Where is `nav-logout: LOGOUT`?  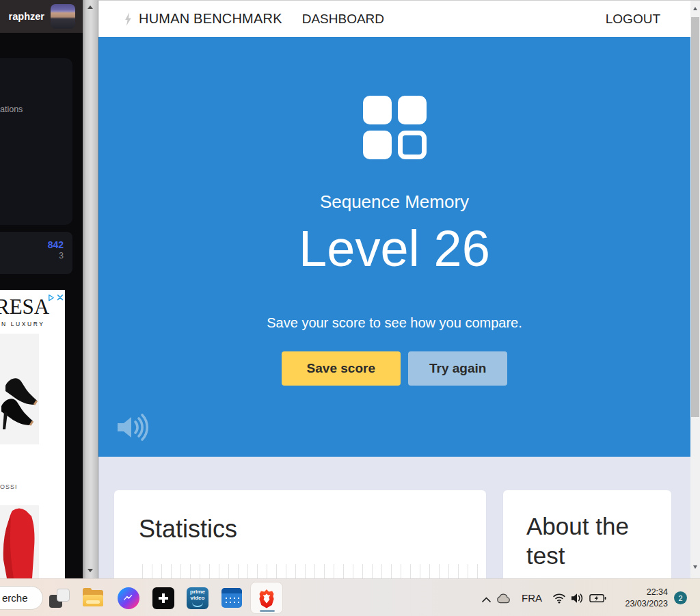 nav-logout: LOGOUT is located at coordinates (633, 19).